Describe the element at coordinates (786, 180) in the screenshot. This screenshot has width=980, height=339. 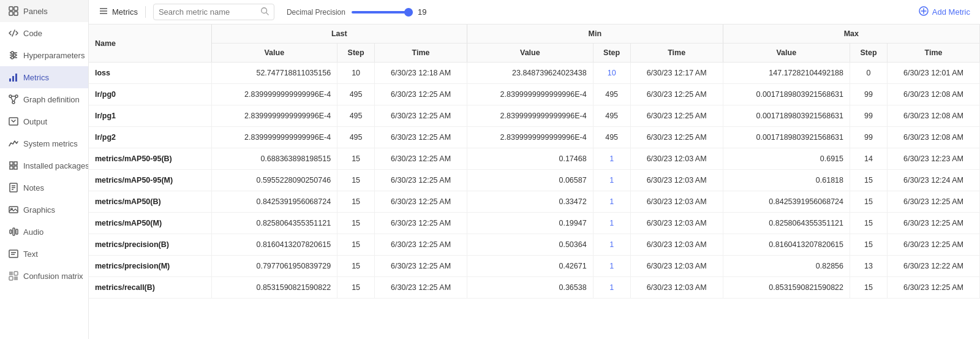
I see `cell-max-value: 0.61818` at that location.